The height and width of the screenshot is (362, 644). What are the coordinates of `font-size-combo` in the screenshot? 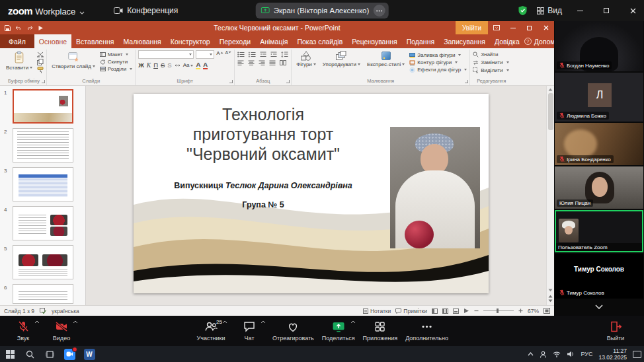 It's located at (205, 54).